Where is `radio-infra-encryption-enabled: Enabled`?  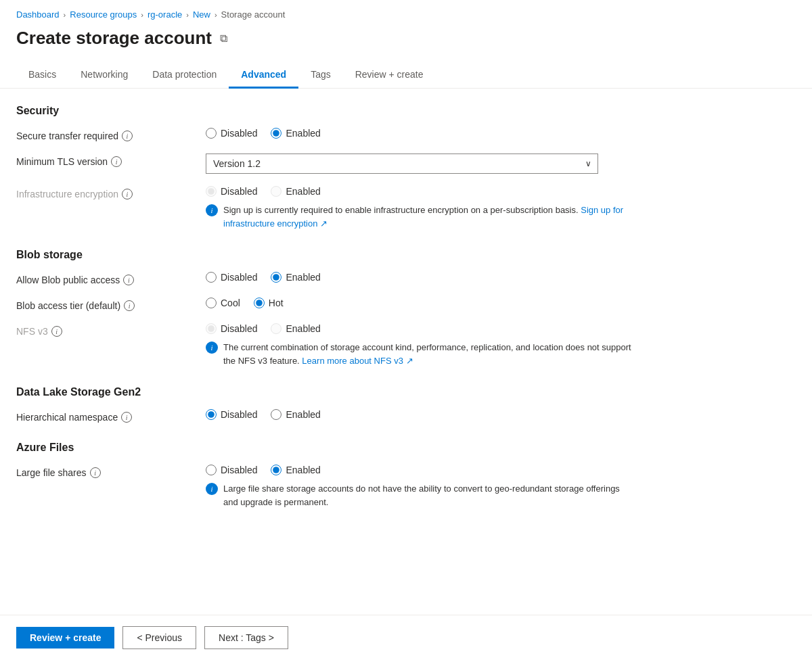 radio-infra-encryption-enabled: Enabled is located at coordinates (295, 191).